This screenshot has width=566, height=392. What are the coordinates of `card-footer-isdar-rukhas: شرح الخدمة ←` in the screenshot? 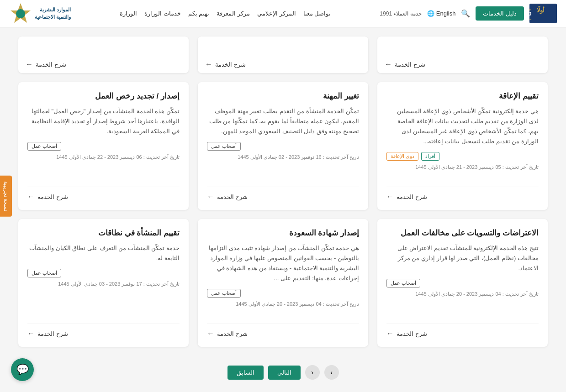 It's located at (103, 193).